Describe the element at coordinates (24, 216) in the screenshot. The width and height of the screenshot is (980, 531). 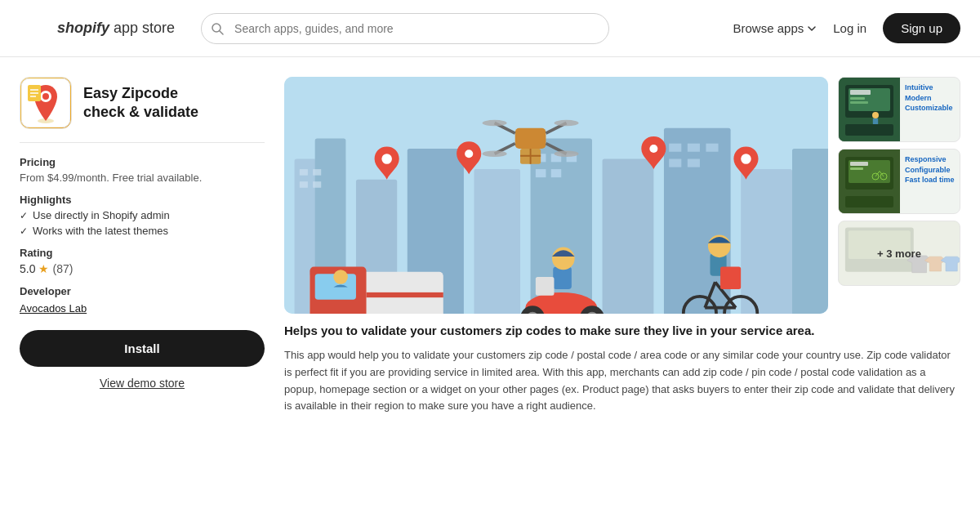
I see `checkmark-icon-1: ✓` at that location.